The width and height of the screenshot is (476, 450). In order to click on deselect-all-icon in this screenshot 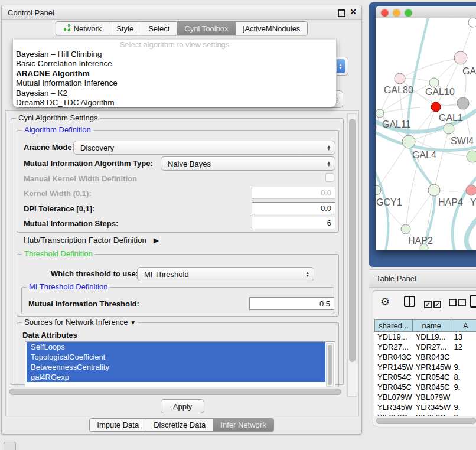, I will do `click(457, 304)`.